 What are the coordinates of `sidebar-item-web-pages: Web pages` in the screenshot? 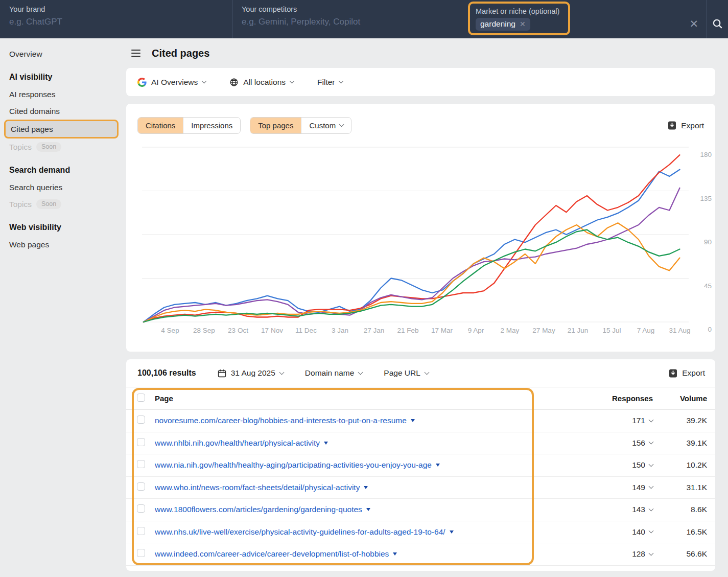 It's located at (61, 244).